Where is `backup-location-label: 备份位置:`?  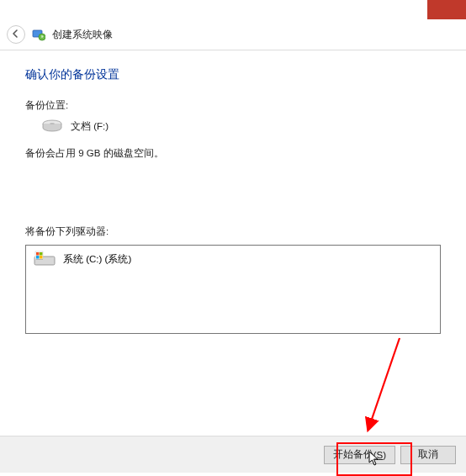
backup-location-label: 备份位置: is located at coordinates (233, 106).